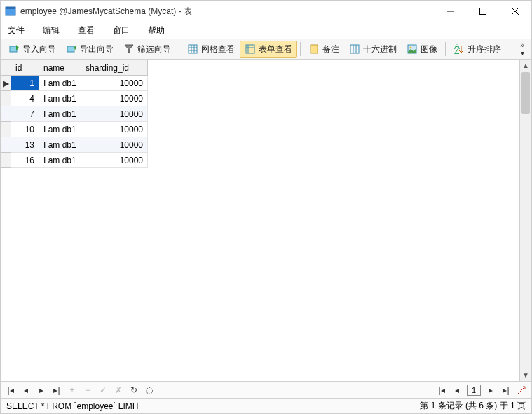 The image size is (532, 414). Describe the element at coordinates (457, 50) in the screenshot. I see `svg-text: Z` at that location.